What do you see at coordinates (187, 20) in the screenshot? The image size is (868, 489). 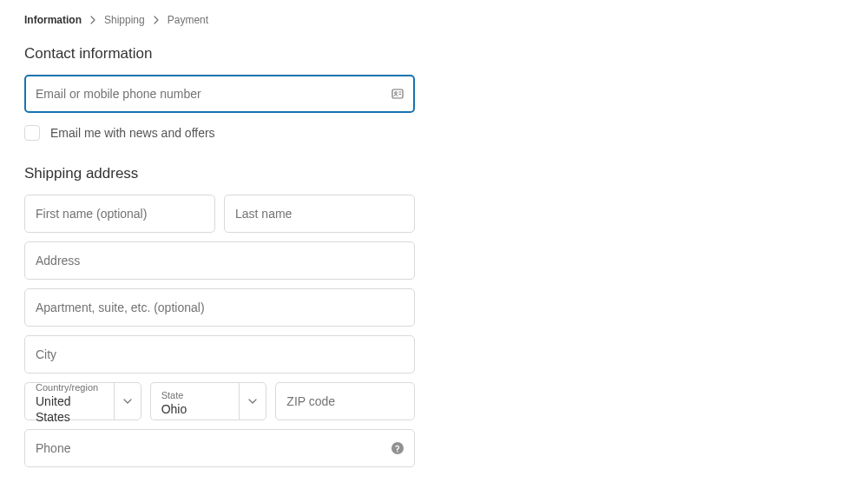 I see `breadcrumb-step-payment: Payment` at bounding box center [187, 20].